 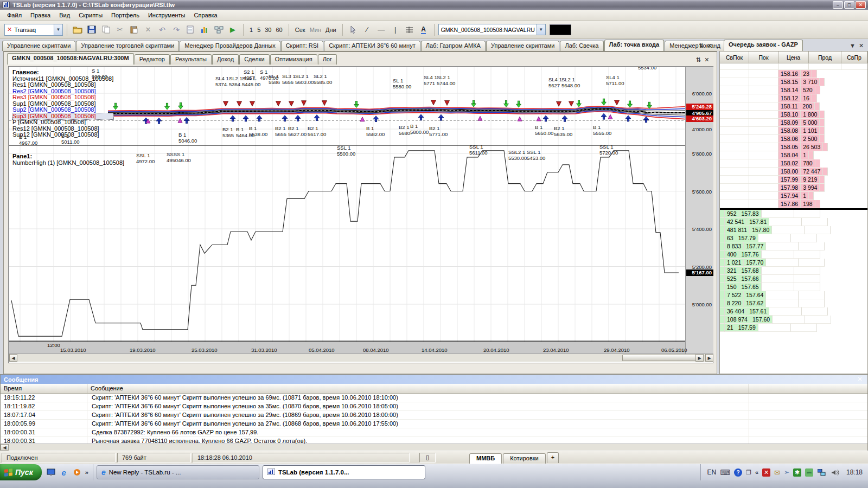 What do you see at coordinates (294, 60) in the screenshot?
I see `document-tab: Оптимизация` at bounding box center [294, 60].